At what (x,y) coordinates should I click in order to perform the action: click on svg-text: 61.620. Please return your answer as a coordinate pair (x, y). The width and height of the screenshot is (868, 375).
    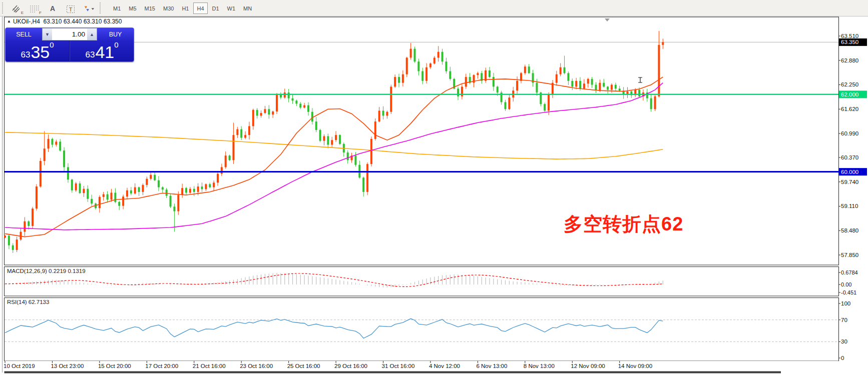
    Looking at the image, I should click on (850, 109).